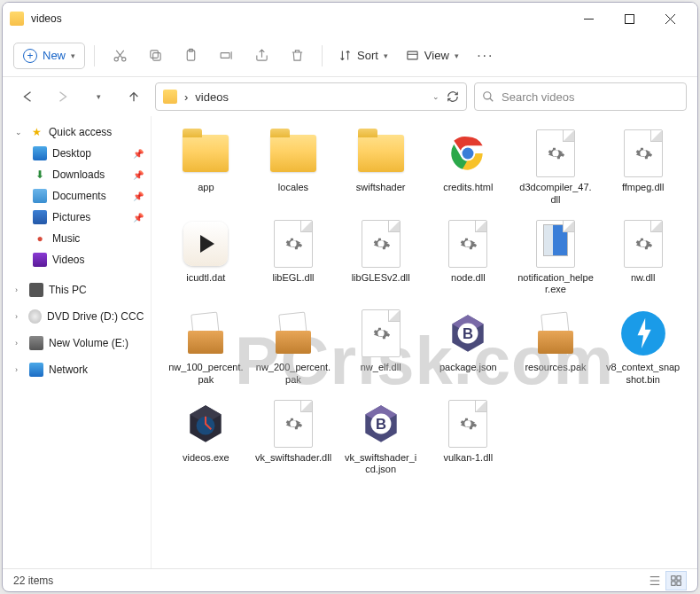  Describe the element at coordinates (76, 175) in the screenshot. I see `sidebar-item-downloads: ⬇Downloads📌` at that location.